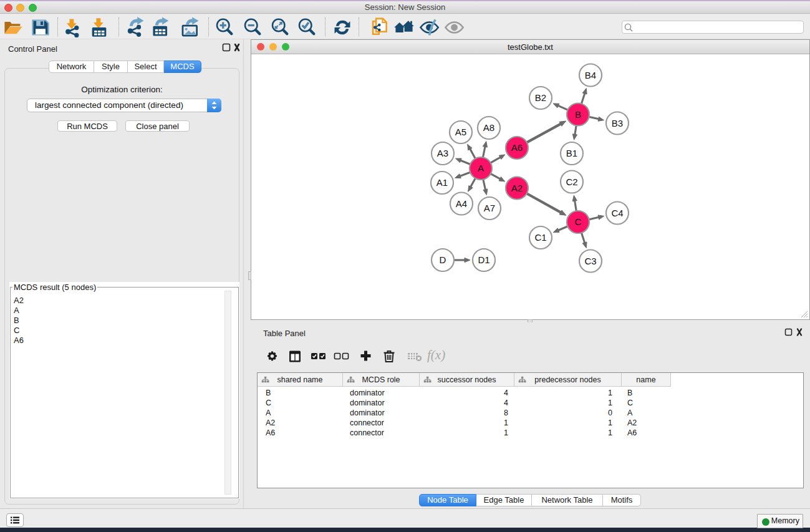  Describe the element at coordinates (443, 153) in the screenshot. I see `svg-text: A3` at that location.